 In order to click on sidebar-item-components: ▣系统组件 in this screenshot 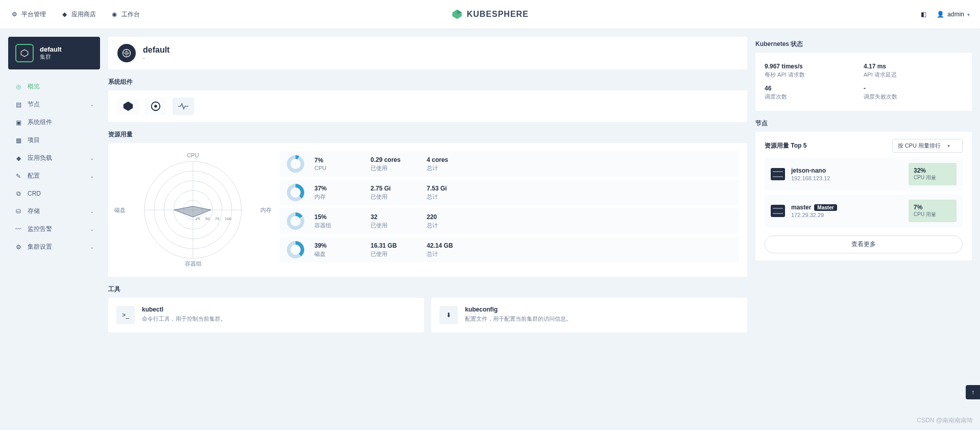, I will do `click(54, 123)`.